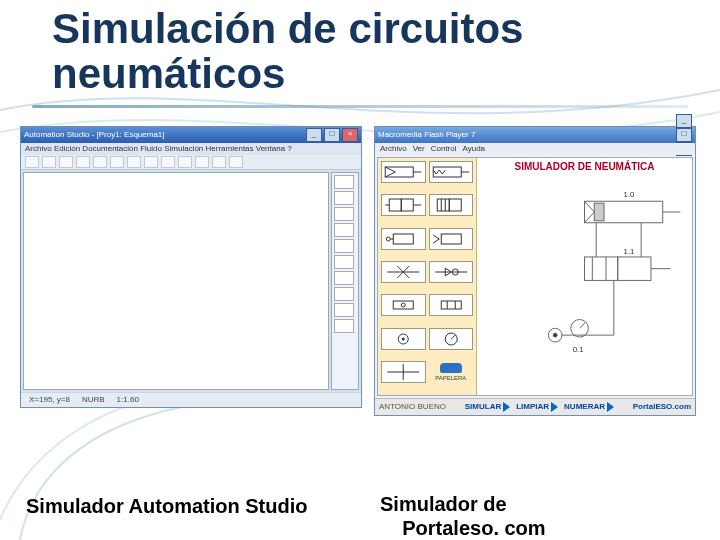 This screenshot has height=540, width=720. What do you see at coordinates (404, 272) in the screenshot?
I see `symbol-flowcontrol` at bounding box center [404, 272].